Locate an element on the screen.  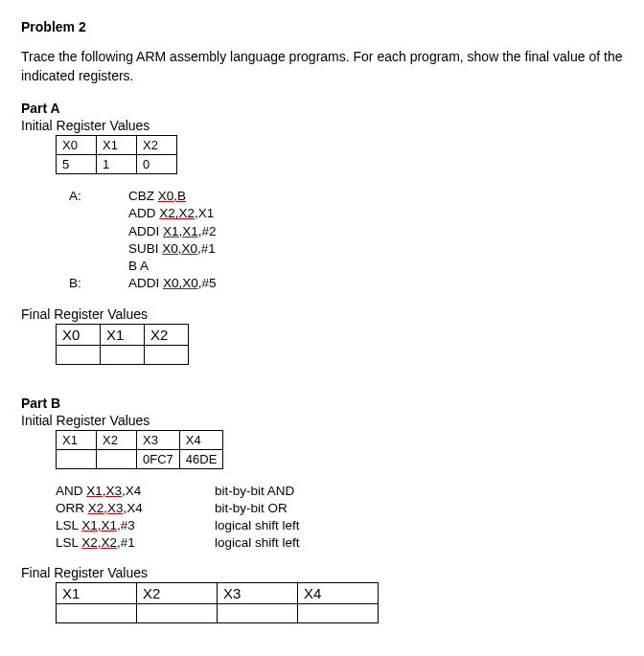
code-line: B A is located at coordinates (346, 266).